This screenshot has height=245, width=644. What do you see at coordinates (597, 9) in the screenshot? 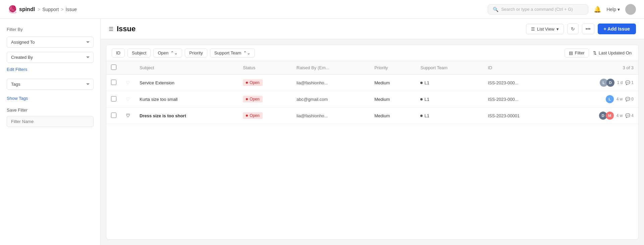
I see `notification-bell: 🔔` at bounding box center [597, 9].